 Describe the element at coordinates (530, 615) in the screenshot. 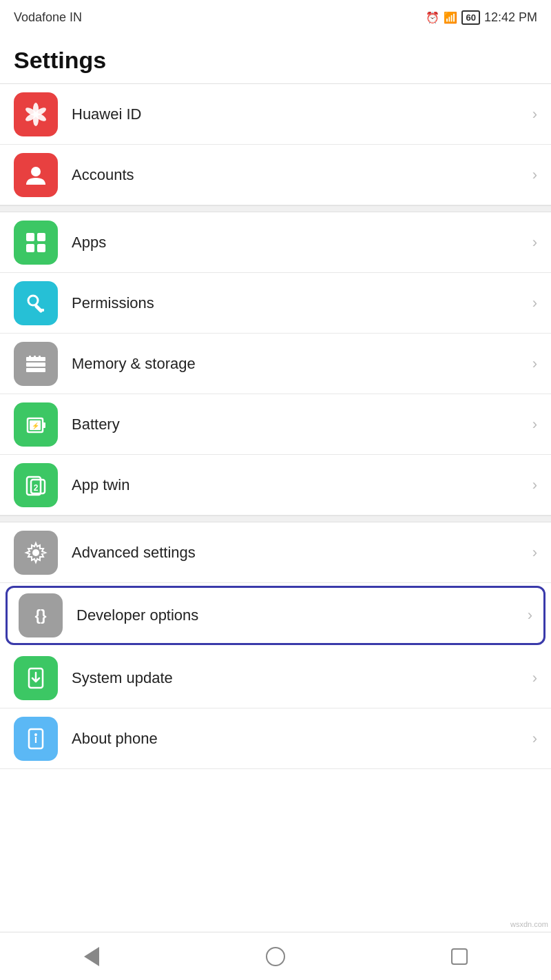

I see `developer-options-chevron: ›` at that location.